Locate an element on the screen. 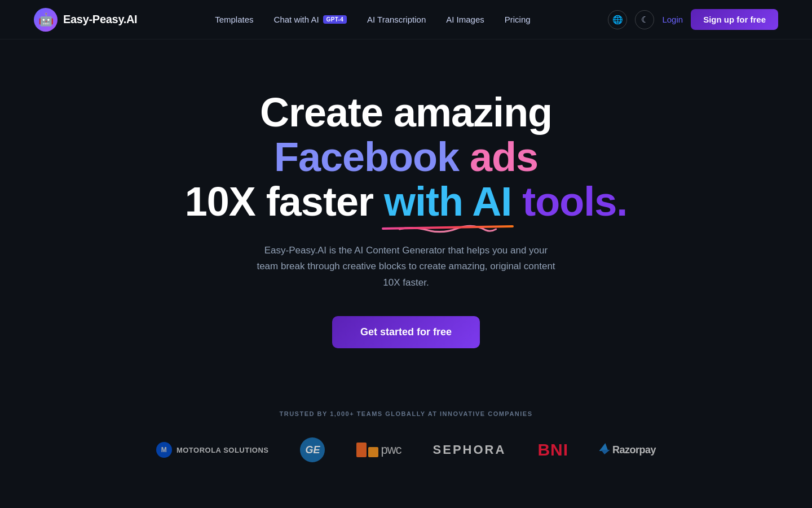  tools-word: tools. is located at coordinates (575, 202).